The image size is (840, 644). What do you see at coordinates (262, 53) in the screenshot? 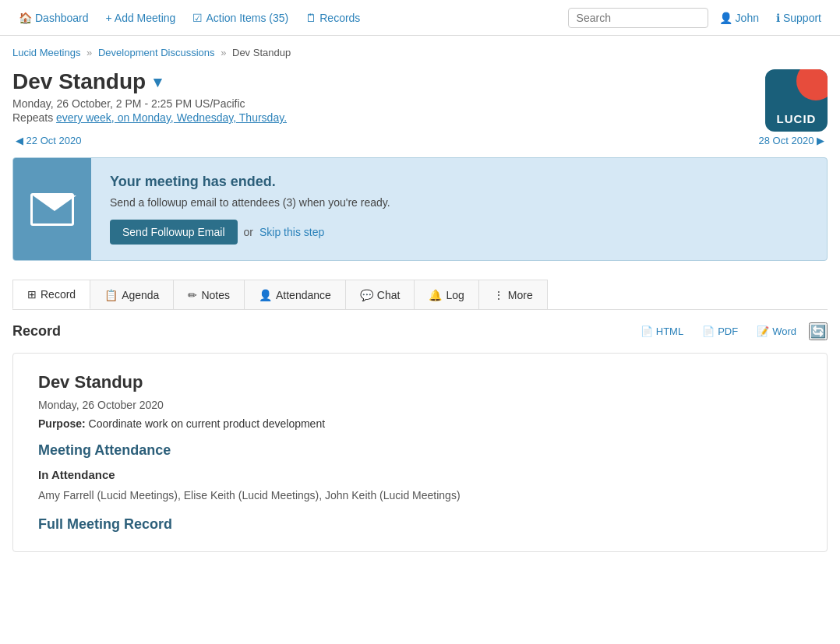
I see `breadcrumb-current: Dev Standup` at bounding box center [262, 53].